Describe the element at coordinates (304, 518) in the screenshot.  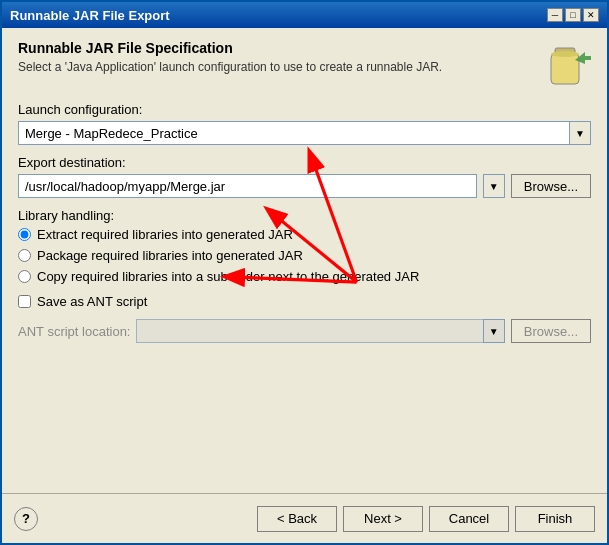
I see `bottom-bar: ? < Back Next > Cancel Finish` at that location.